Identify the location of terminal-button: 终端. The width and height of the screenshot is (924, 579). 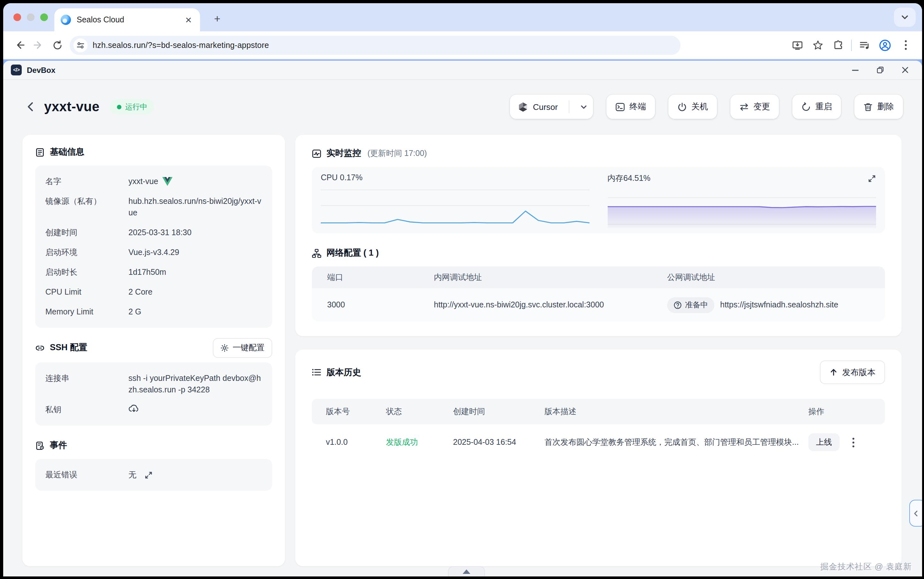
(631, 106).